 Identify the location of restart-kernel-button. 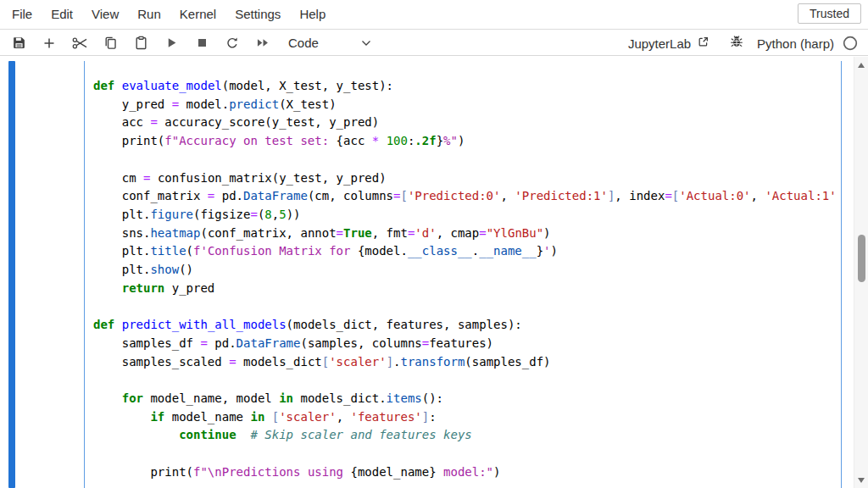
(232, 43).